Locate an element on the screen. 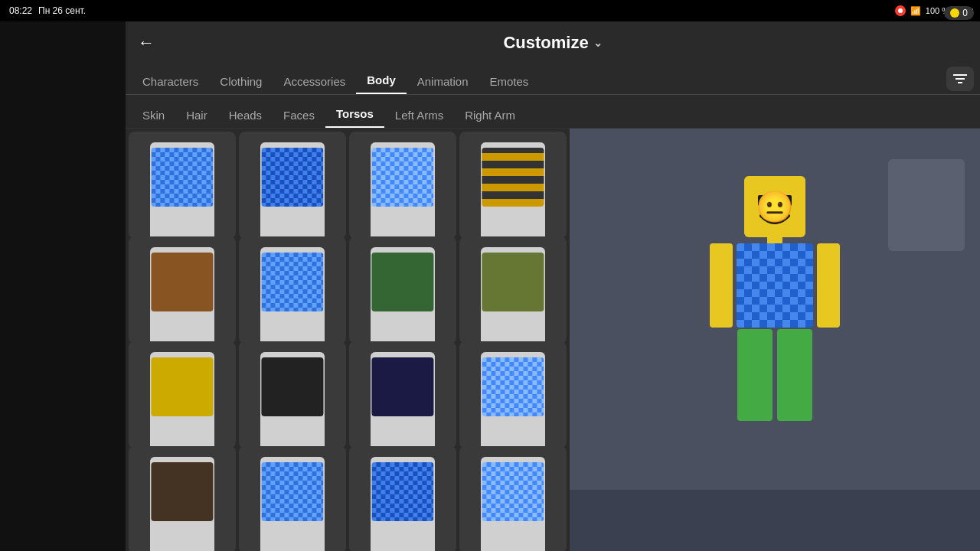 The image size is (980, 551). face-svg is located at coordinates (775, 207).